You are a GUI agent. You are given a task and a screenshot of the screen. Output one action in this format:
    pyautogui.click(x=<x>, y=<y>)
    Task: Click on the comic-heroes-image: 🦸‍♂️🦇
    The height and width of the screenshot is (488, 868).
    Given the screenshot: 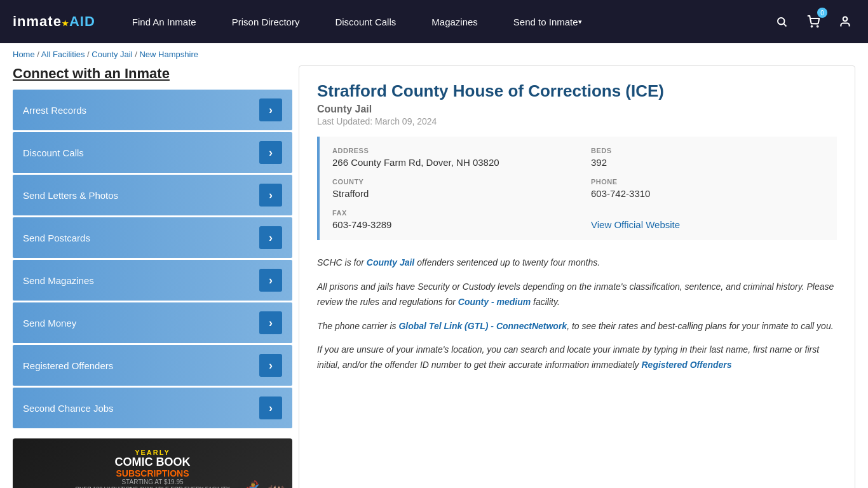 What is the action you would take?
    pyautogui.click(x=264, y=485)
    